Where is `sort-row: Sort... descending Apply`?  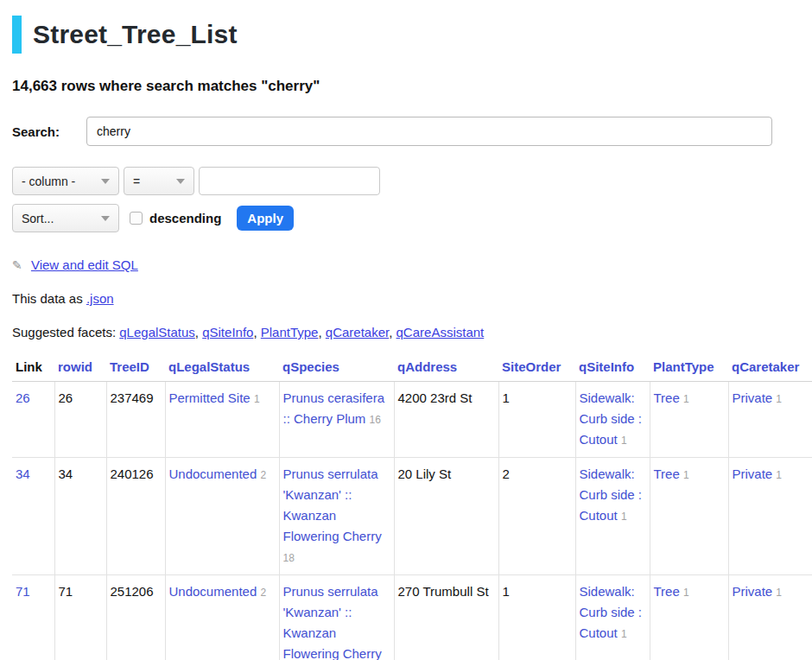 sort-row: Sort... descending Apply is located at coordinates (412, 218).